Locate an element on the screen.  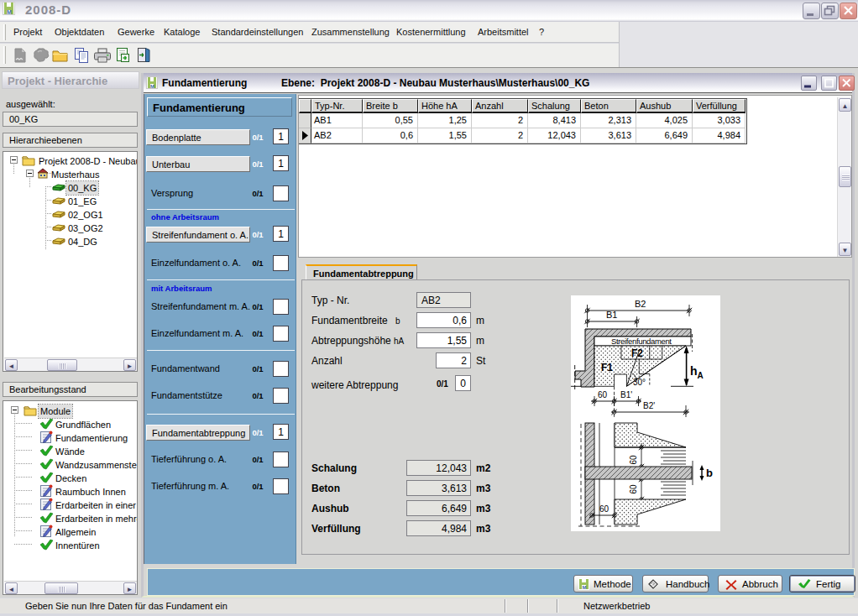
svg-text: M is located at coordinates (584, 587).